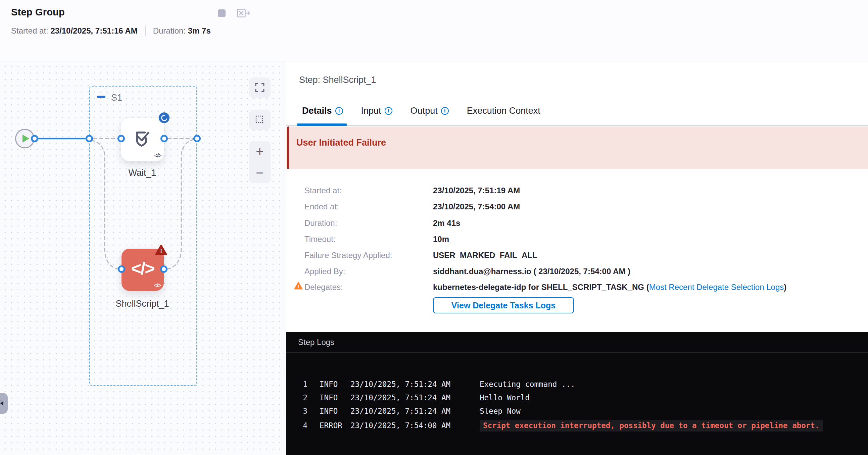 The image size is (868, 455). What do you see at coordinates (434, 31) in the screenshot?
I see `header: Step Group Started at: 23/10/2025, 7:51:…` at bounding box center [434, 31].